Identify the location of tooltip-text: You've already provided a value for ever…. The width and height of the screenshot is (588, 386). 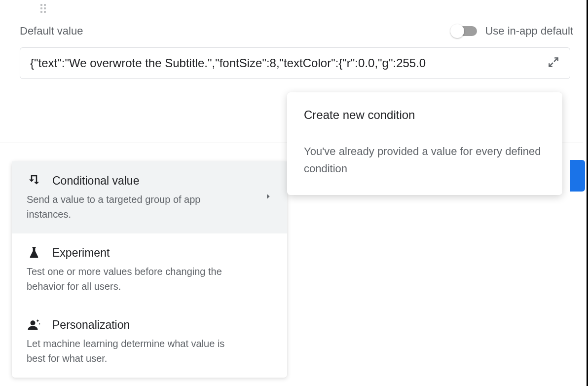
(425, 160).